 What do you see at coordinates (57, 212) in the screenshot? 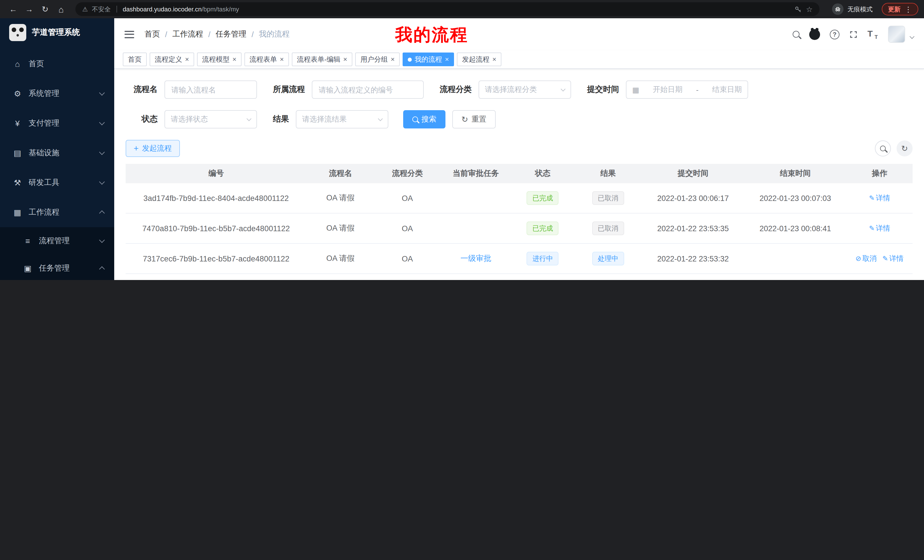
I see `sidebar-item: ▦工作流程` at bounding box center [57, 212].